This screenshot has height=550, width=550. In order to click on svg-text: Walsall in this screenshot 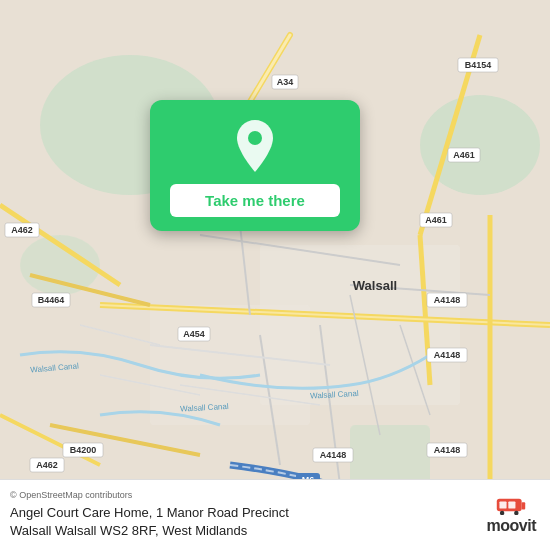, I will do `click(375, 286)`.